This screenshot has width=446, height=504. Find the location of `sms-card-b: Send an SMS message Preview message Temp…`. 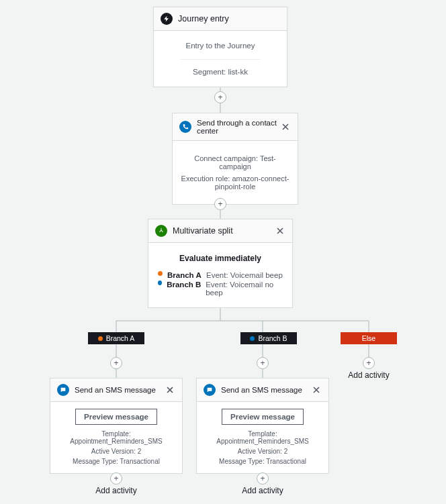

sms-card-b: Send an SMS message Preview message Temp… is located at coordinates (263, 425).